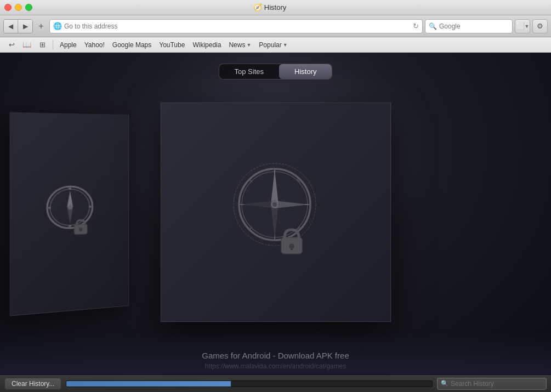 The width and height of the screenshot is (551, 392). What do you see at coordinates (41, 26) in the screenshot?
I see `add-tab-button: +` at bounding box center [41, 26].